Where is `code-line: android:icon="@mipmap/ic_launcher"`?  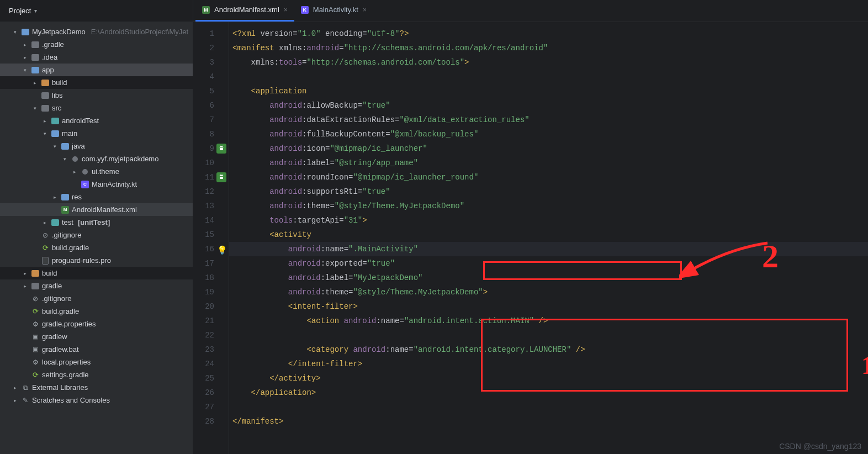 code-line: android:icon="@mipmap/ic_launcher" is located at coordinates (549, 149).